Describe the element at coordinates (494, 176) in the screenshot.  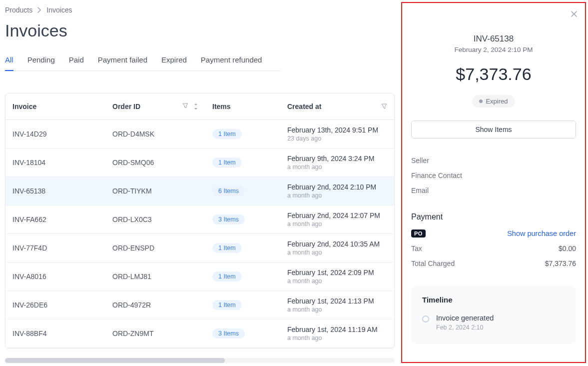
I see `finance-contact-label: Finance Contact` at that location.